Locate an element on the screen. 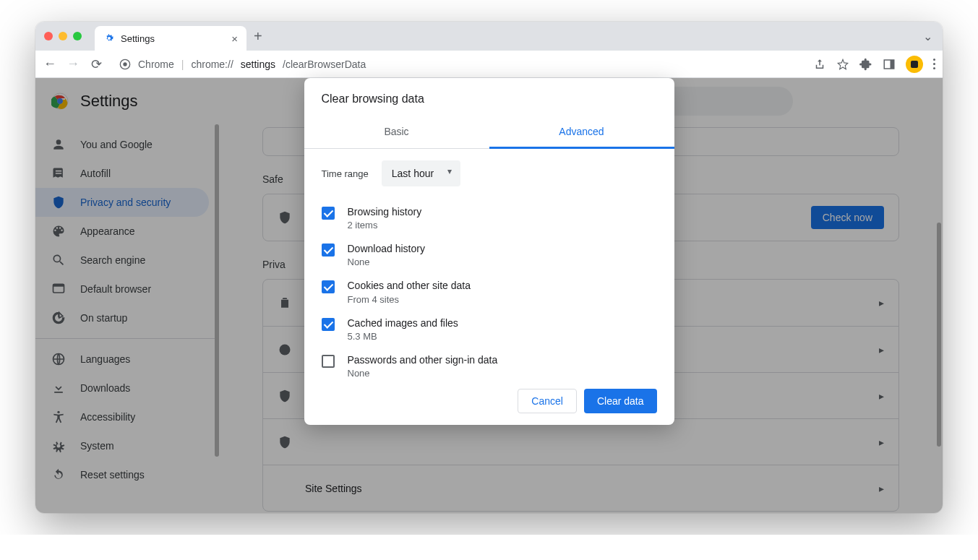 Image resolution: width=978 pixels, height=560 pixels. browser-toolbar: ← → ⟳ Chrome | chrome://settings/clearBr… is located at coordinates (489, 64).